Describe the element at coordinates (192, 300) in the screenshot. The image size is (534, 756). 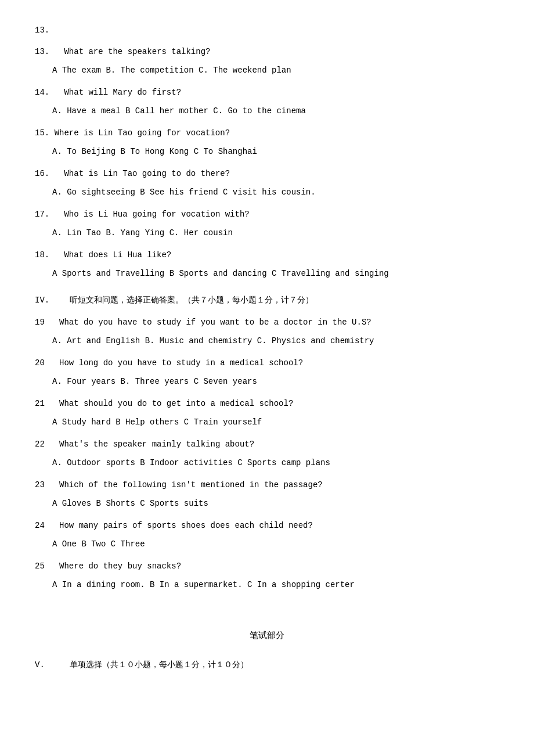
I see `section-iv-text: 听短文和问题，选择正确答案。（共７小题，每小题１分，计７分）` at that location.